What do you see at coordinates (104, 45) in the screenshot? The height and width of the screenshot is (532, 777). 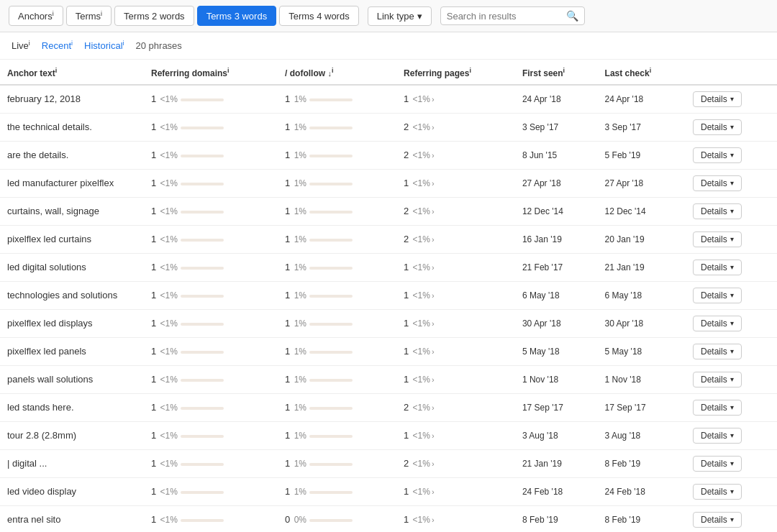 I see `sub-nav-item-2: Historicali` at bounding box center [104, 45].